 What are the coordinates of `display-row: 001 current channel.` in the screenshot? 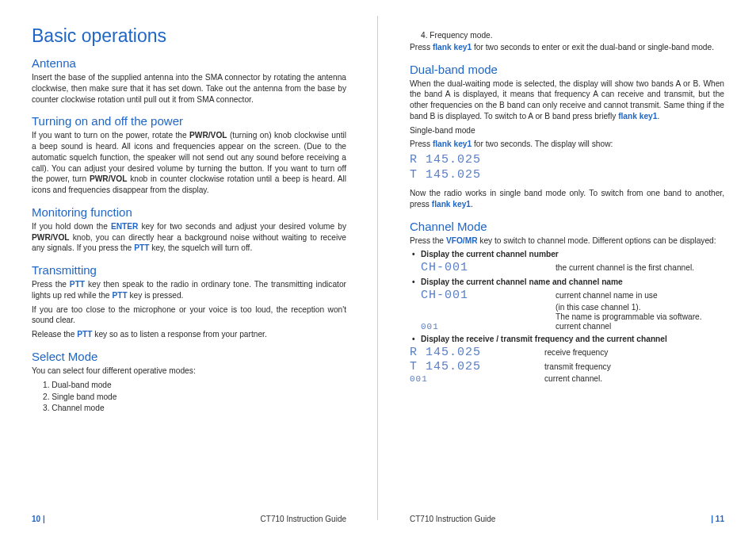 It's located at (567, 379).